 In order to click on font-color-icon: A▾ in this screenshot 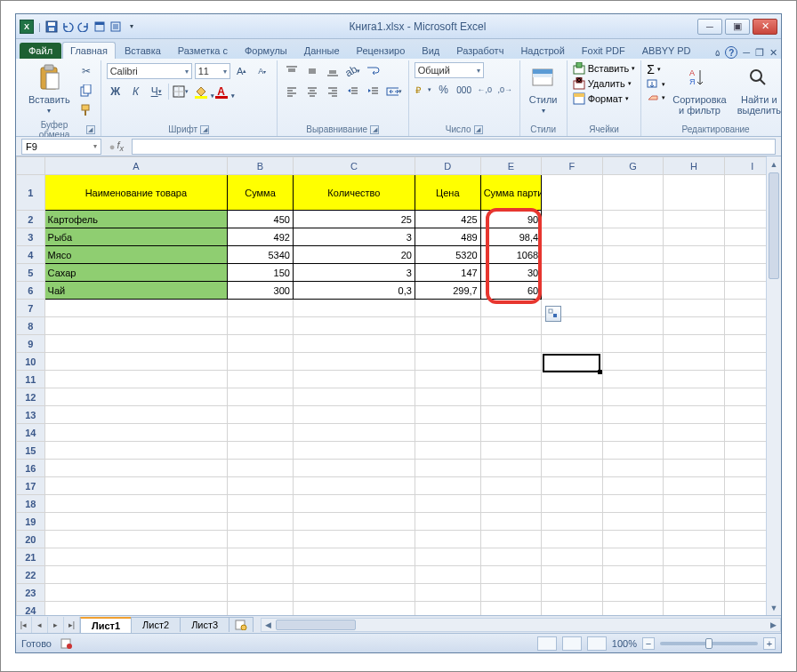, I will do `click(221, 92)`.